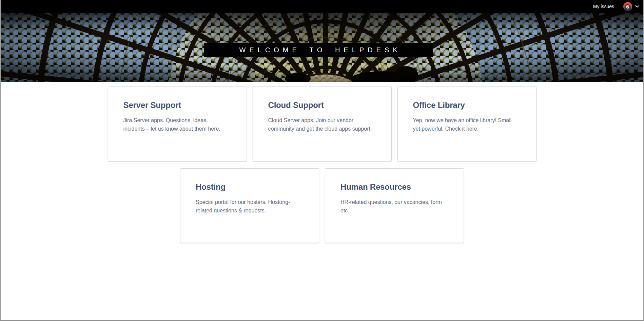  Describe the element at coordinates (322, 206) in the screenshot. I see `card-row-2: Hosting Special portal for our hosters. …` at that location.